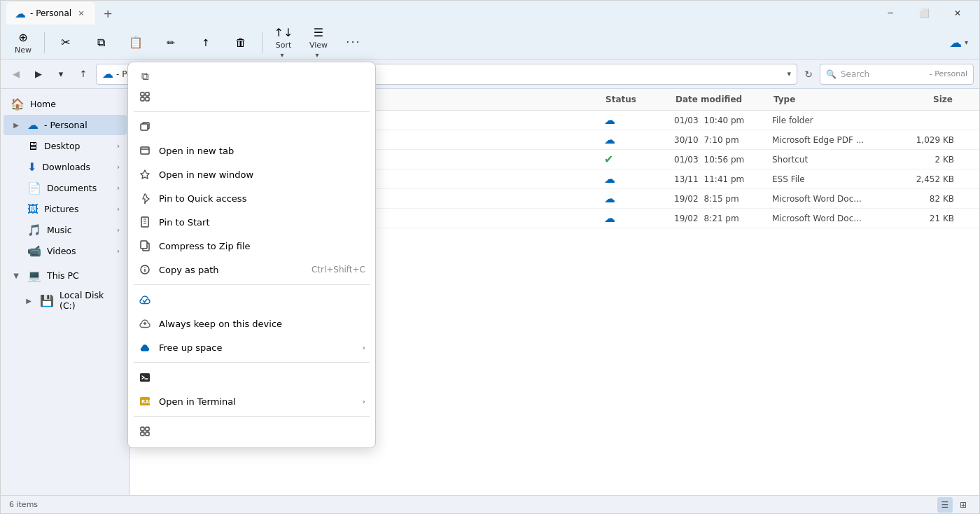  I want to click on show-more-icon, so click(145, 431).